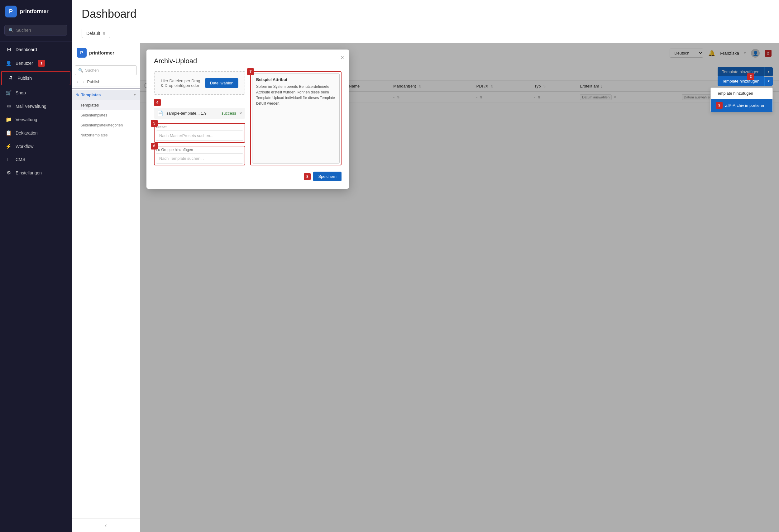 This screenshot has width=779, height=532. What do you see at coordinates (229, 113) in the screenshot?
I see `file-status: success` at bounding box center [229, 113].